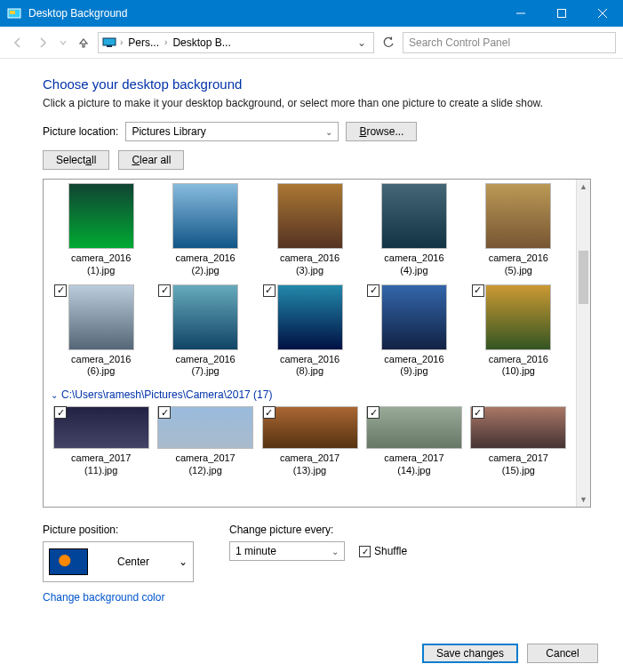 The width and height of the screenshot is (623, 672). Describe the element at coordinates (316, 84) in the screenshot. I see `page-heading: Choose your desktop background` at that location.